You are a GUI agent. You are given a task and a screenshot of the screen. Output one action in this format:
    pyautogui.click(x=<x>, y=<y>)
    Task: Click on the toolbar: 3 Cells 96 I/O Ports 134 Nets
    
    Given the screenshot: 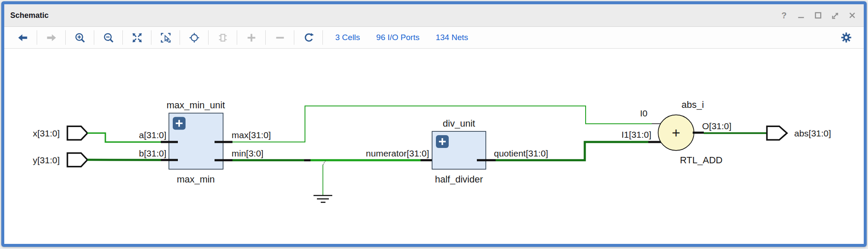 What is the action you would take?
    pyautogui.click(x=434, y=38)
    